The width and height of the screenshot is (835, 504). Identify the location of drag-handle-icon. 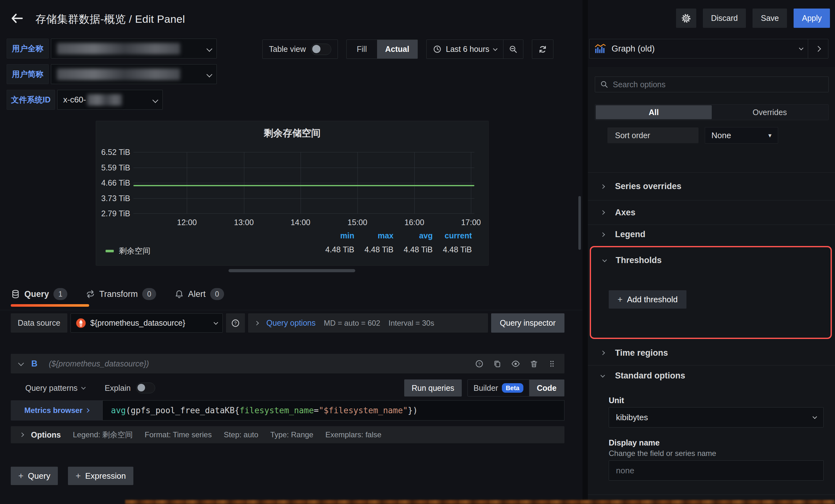
(552, 364).